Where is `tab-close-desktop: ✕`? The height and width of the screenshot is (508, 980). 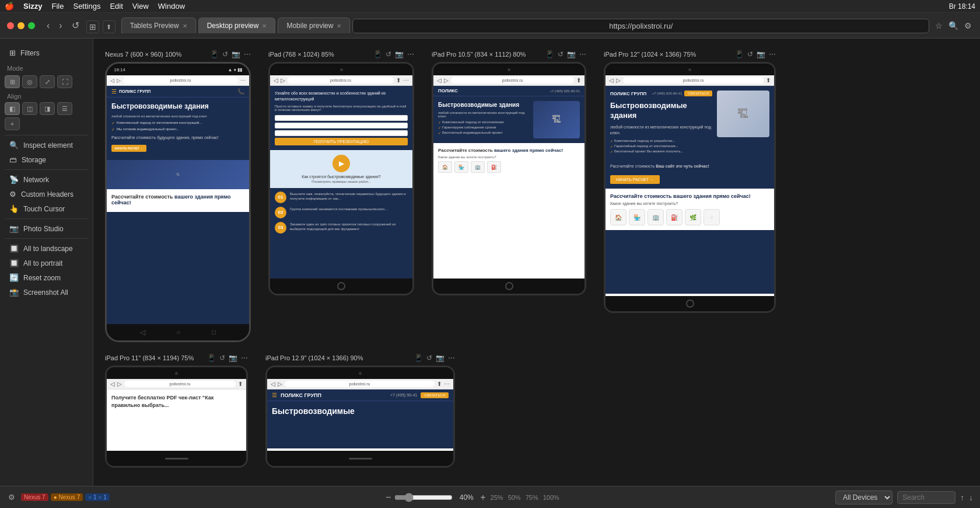 tab-close-desktop: ✕ is located at coordinates (264, 26).